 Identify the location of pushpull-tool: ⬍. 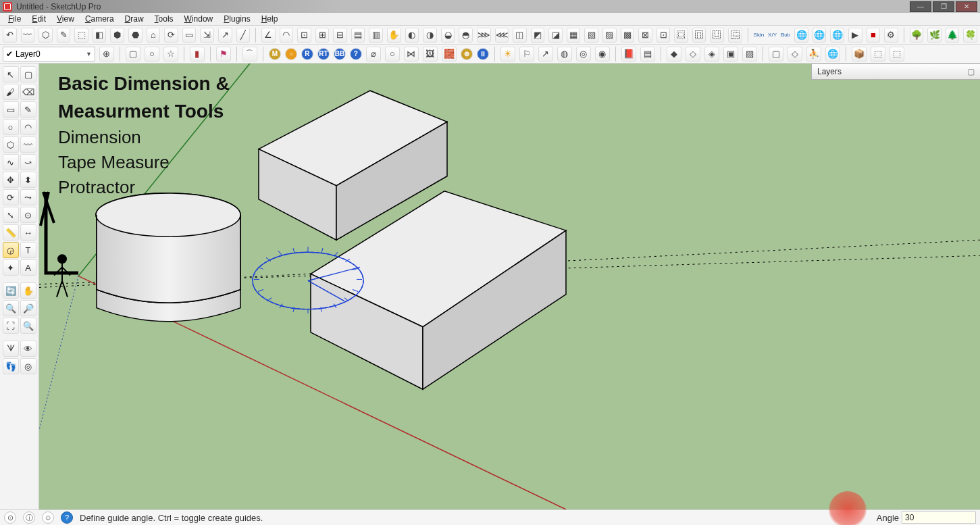
(28, 180).